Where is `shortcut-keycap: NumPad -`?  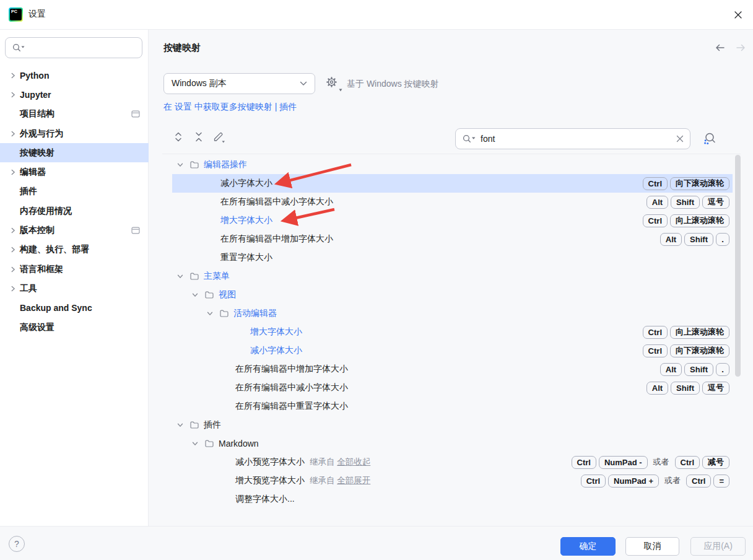 shortcut-keycap: NumPad - is located at coordinates (623, 462).